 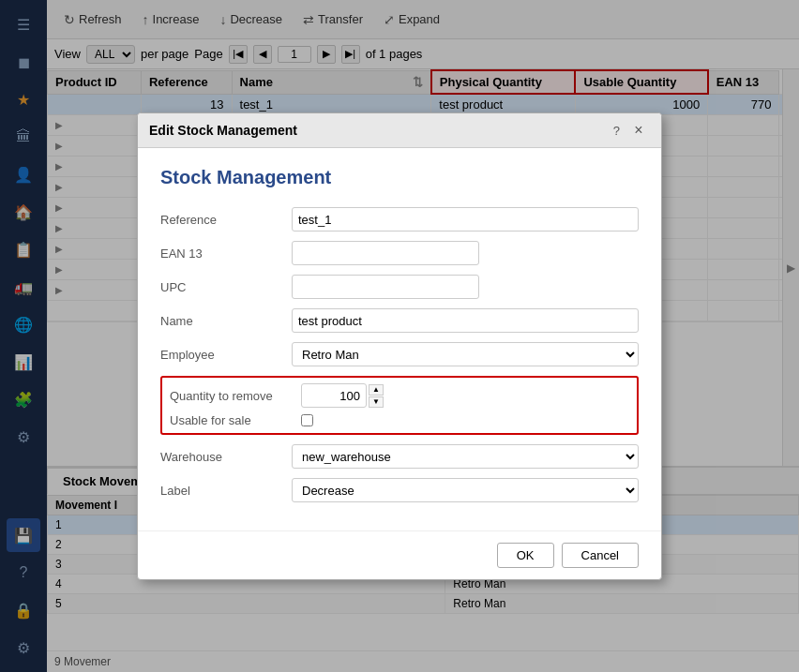 What do you see at coordinates (400, 420) in the screenshot?
I see `usable-row: Usable for sale` at bounding box center [400, 420].